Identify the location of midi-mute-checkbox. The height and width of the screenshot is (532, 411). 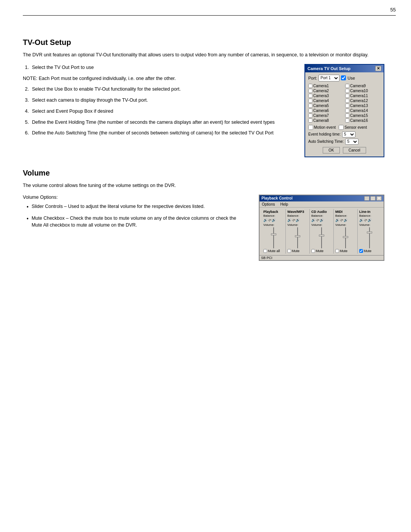
(337, 251).